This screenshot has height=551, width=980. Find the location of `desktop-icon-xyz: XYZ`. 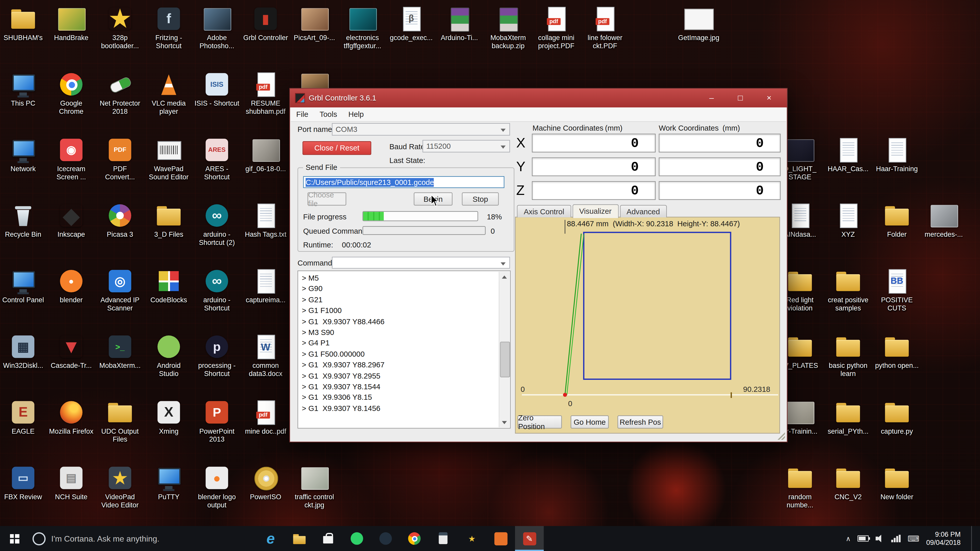

desktop-icon-xyz: XYZ is located at coordinates (848, 220).